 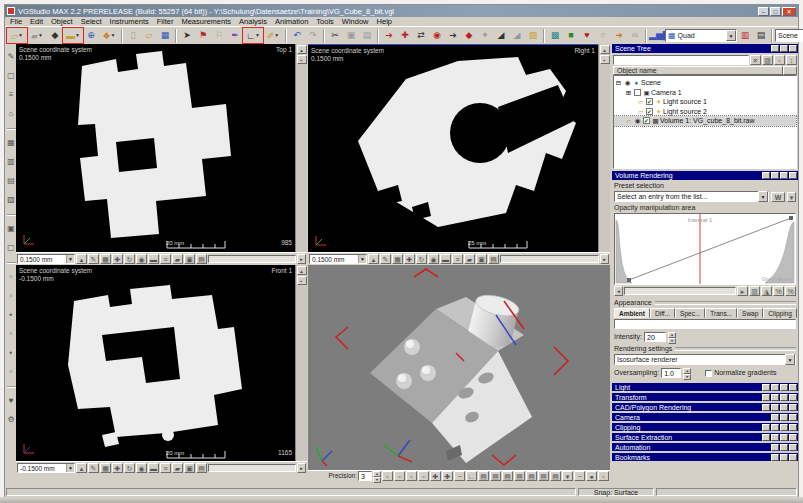 I want to click on roi-layers-icon: ≡, so click(x=12, y=96).